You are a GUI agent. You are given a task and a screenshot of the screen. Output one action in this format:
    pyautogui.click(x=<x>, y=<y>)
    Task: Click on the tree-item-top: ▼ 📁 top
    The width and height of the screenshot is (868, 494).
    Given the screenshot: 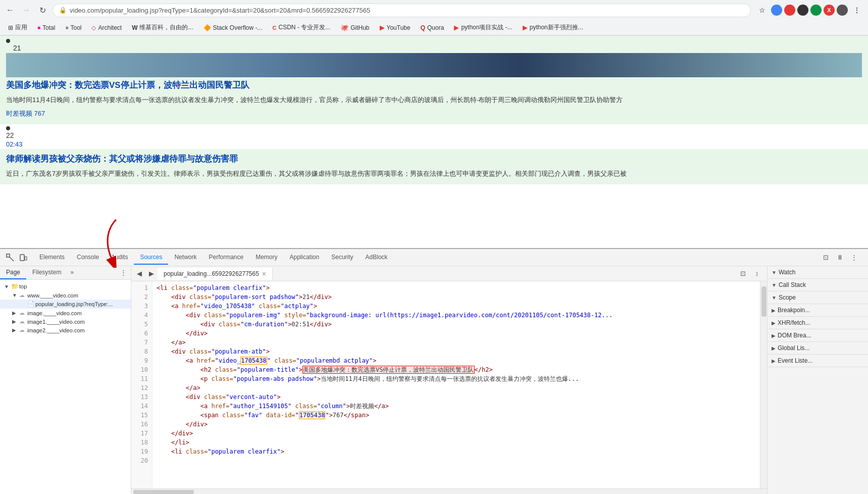 What is the action you would take?
    pyautogui.click(x=66, y=286)
    